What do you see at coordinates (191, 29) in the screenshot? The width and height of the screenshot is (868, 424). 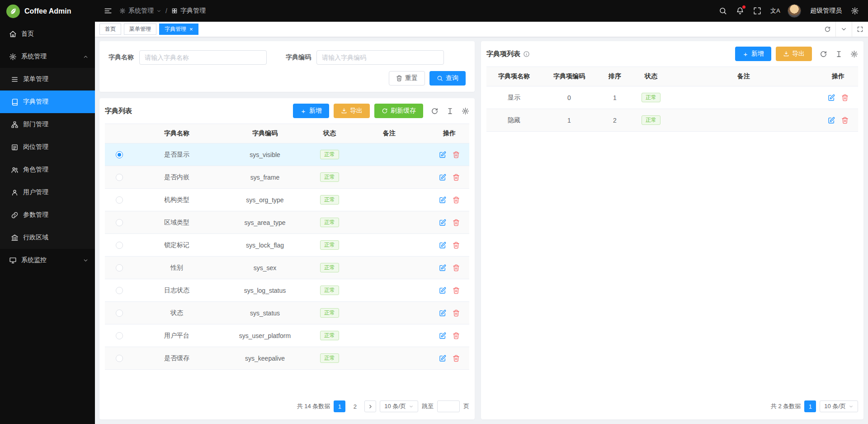 I see `close-icon: ×` at bounding box center [191, 29].